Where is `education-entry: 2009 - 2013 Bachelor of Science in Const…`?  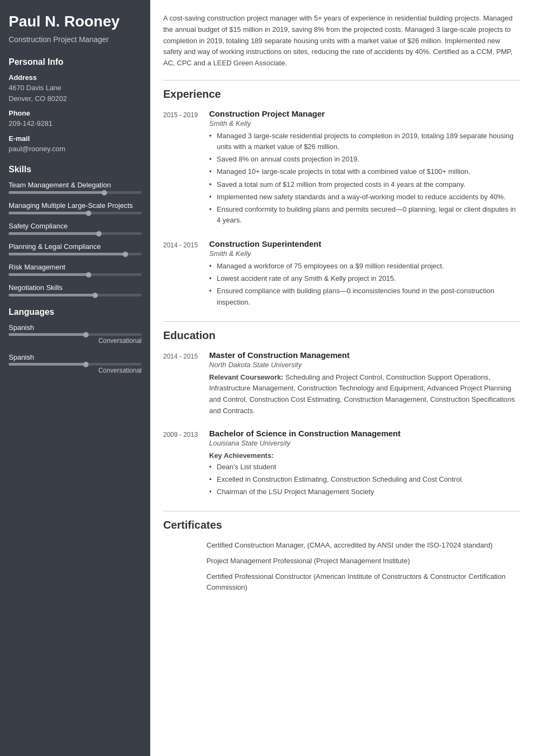
education-entry: 2009 - 2013 Bachelor of Science in Const… is located at coordinates (342, 464).